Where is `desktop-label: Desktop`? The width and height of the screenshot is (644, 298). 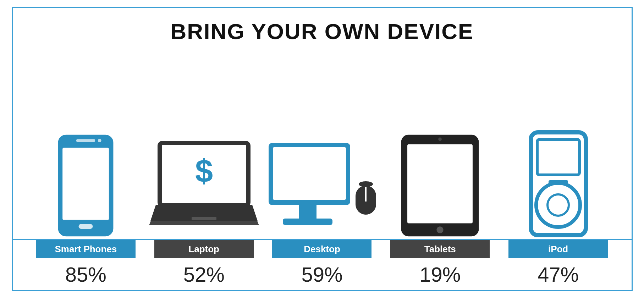 desktop-label: Desktop is located at coordinates (322, 249).